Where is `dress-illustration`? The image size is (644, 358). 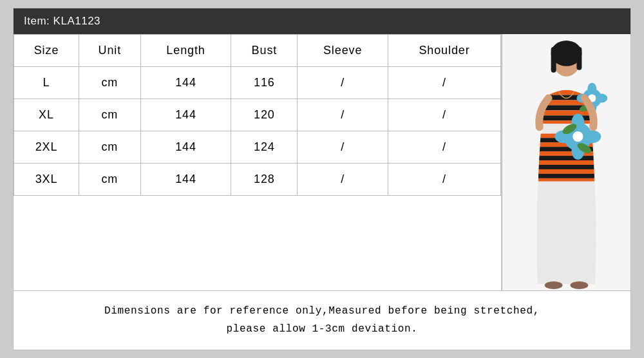 dress-illustration is located at coordinates (567, 162).